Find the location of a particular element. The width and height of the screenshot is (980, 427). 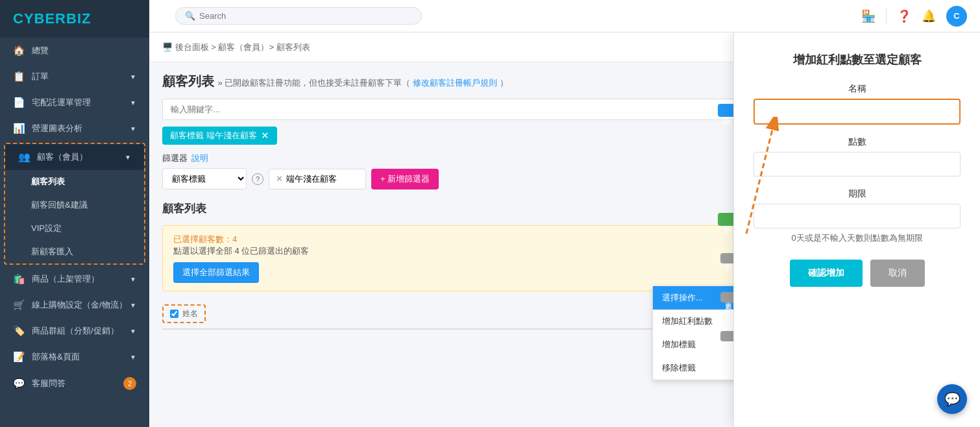

bell-icon: 🔔 is located at coordinates (929, 16).